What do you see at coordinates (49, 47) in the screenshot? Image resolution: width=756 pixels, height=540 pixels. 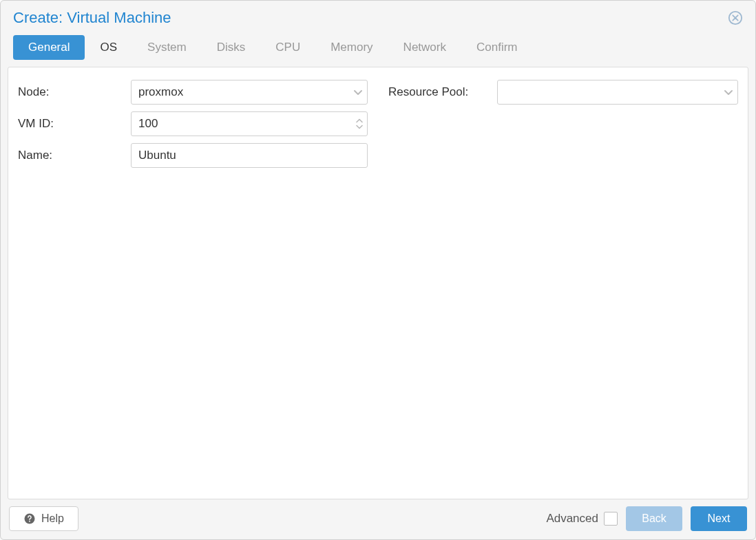 I see `tab-general: General` at bounding box center [49, 47].